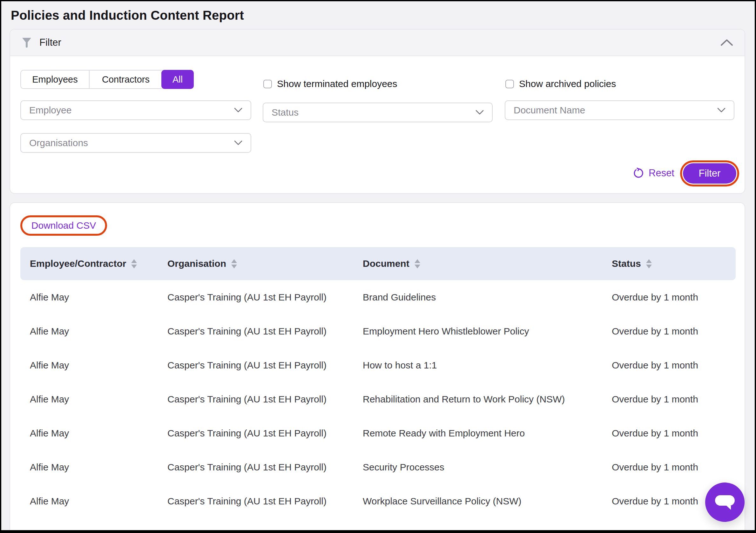  What do you see at coordinates (561, 84) in the screenshot?
I see `show-archived-policies-option: Show archived policies` at bounding box center [561, 84].